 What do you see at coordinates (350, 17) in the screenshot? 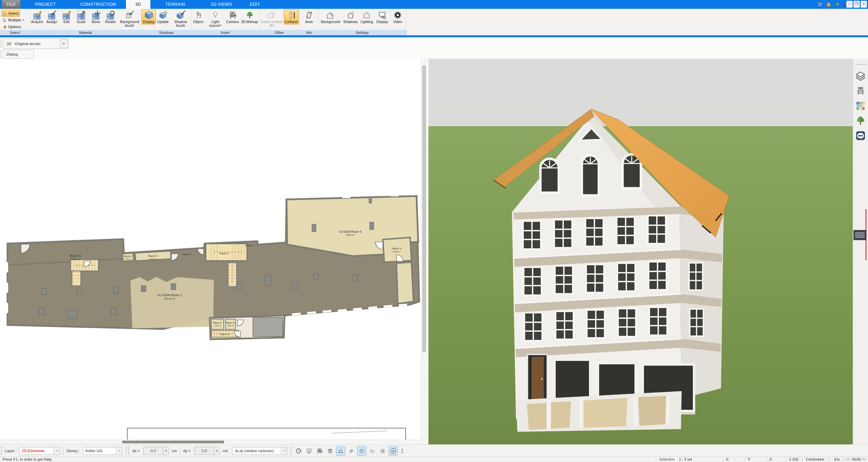
I see `settings-shadows-button: Shadows` at bounding box center [350, 17].